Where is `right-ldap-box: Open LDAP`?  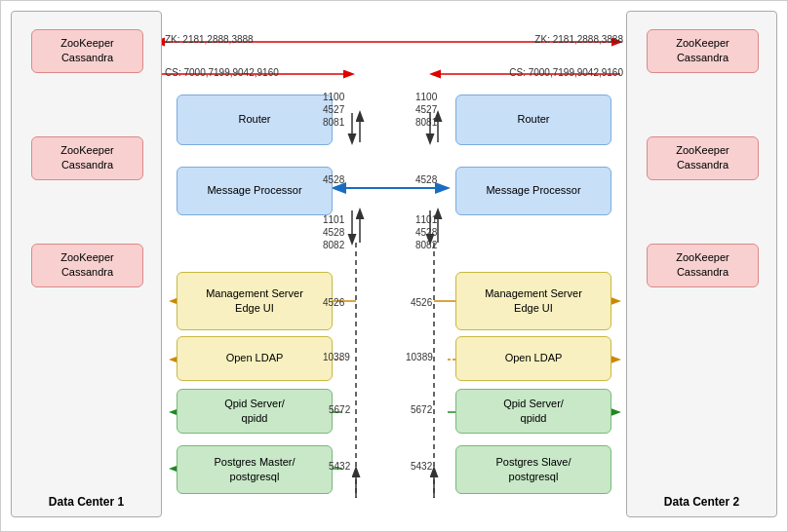 right-ldap-box: Open LDAP is located at coordinates (533, 359).